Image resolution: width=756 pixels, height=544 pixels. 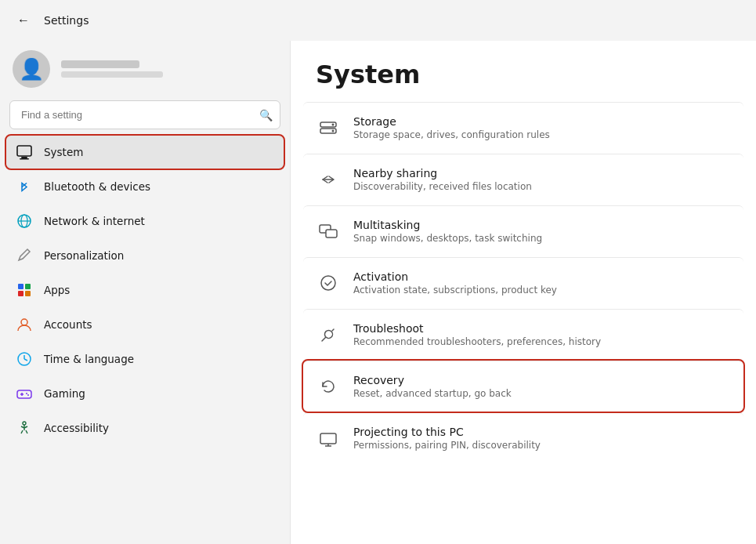 I want to click on activation-icon, so click(x=328, y=283).